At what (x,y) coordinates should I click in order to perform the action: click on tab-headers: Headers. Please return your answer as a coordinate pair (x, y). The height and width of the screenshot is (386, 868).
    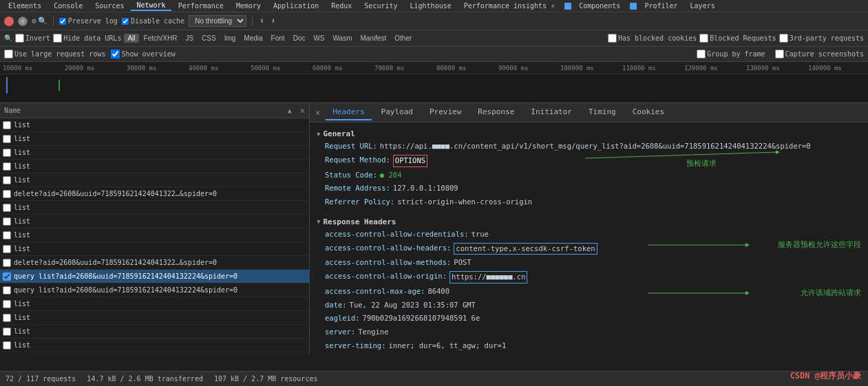
    Looking at the image, I should click on (348, 113).